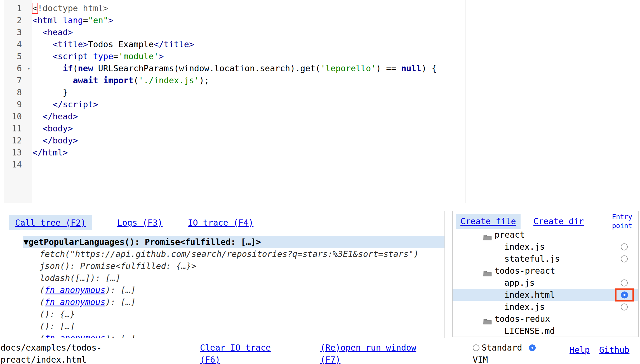  What do you see at coordinates (545, 271) in the screenshot?
I see `tree-row-content: todos-preact` at bounding box center [545, 271].